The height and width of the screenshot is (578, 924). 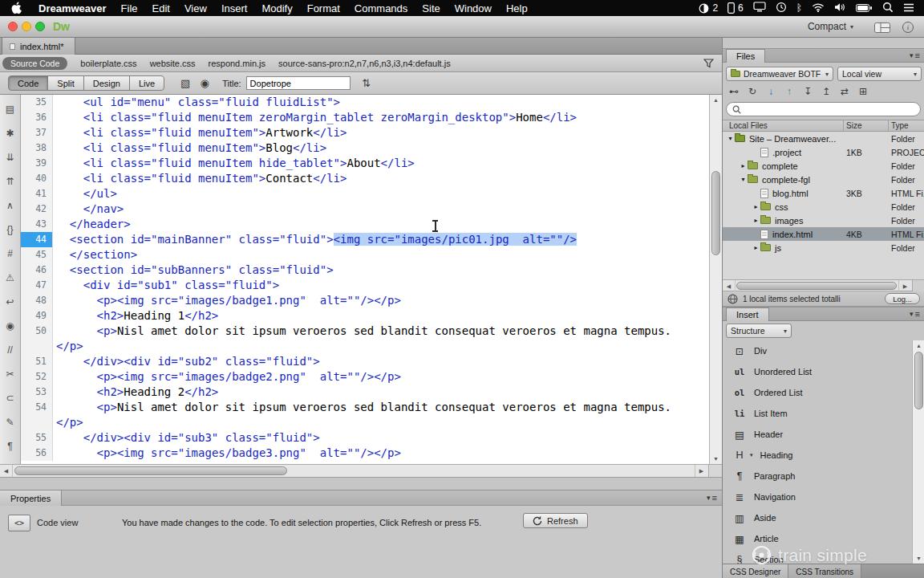 What do you see at coordinates (365, 239) in the screenshot?
I see `code-line: 44 <section id="mainBanner" class="fluid…` at bounding box center [365, 239].